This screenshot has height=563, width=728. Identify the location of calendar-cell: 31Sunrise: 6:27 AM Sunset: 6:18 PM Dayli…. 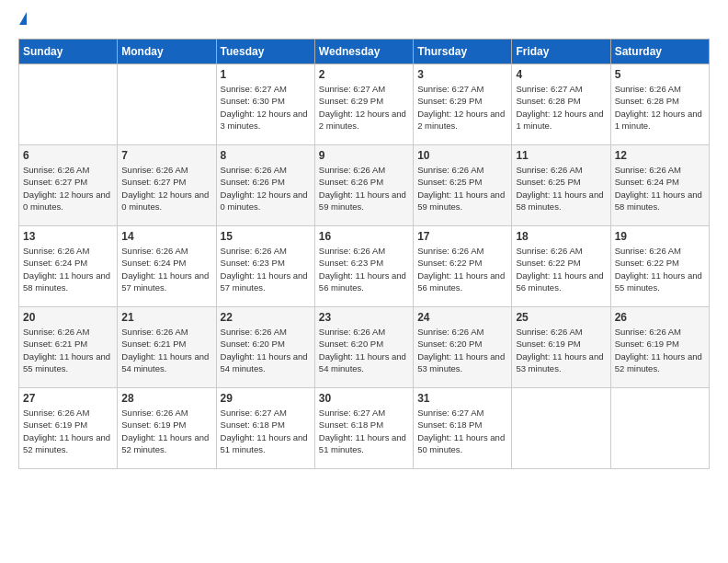
(463, 429).